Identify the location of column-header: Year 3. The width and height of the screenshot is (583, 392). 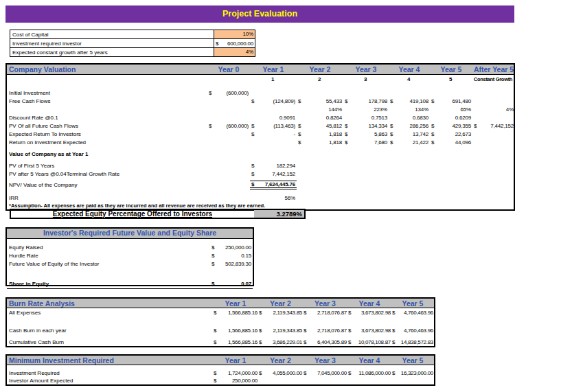
(366, 69).